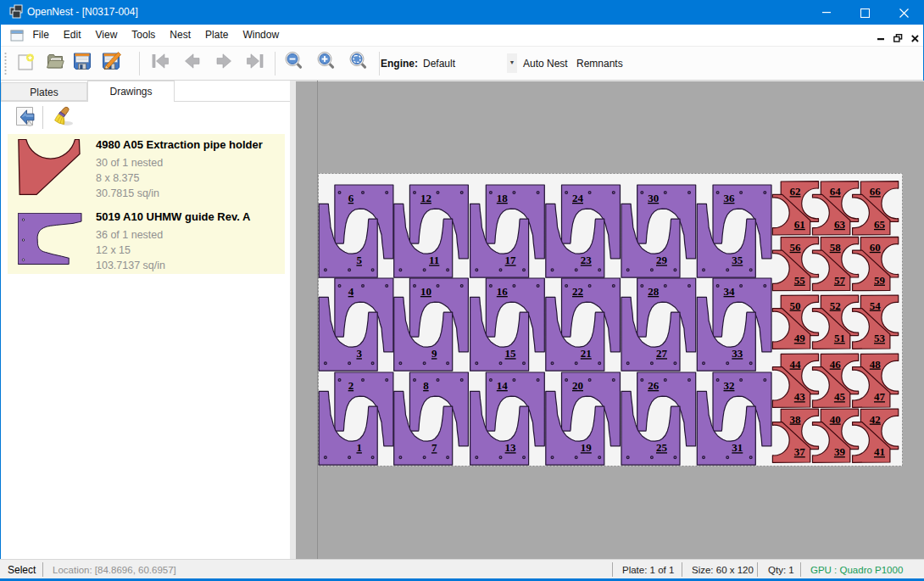 The image size is (924, 581). I want to click on svg-text: 62, so click(795, 192).